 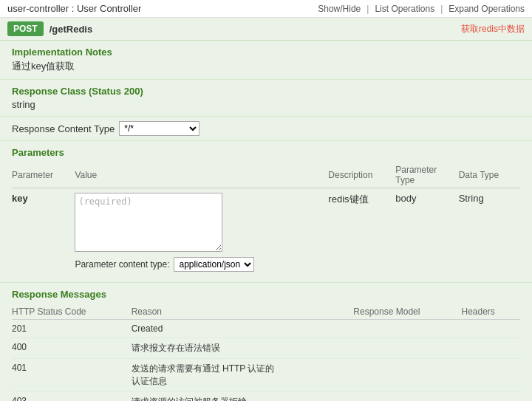 What do you see at coordinates (149, 222) in the screenshot?
I see `param-value-input: (required)` at bounding box center [149, 222].